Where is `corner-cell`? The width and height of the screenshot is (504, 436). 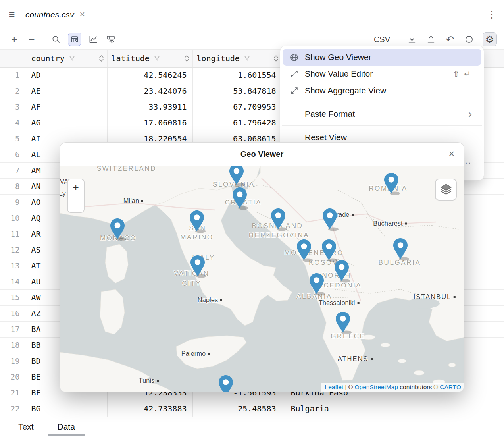 corner-cell is located at coordinates (13, 58).